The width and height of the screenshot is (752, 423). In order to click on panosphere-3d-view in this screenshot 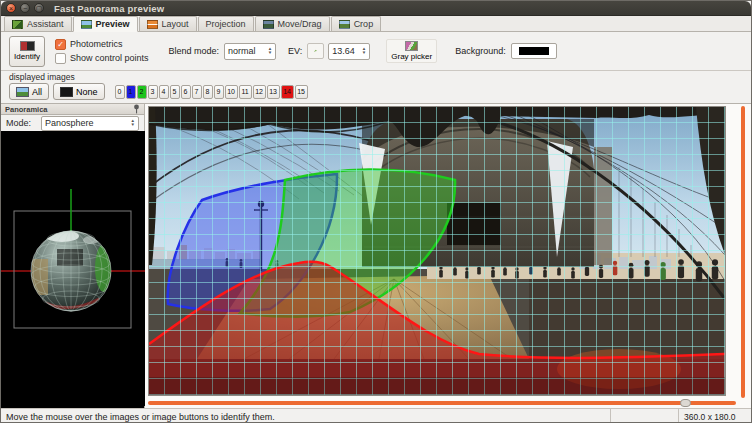, I will do `click(72, 270)`.